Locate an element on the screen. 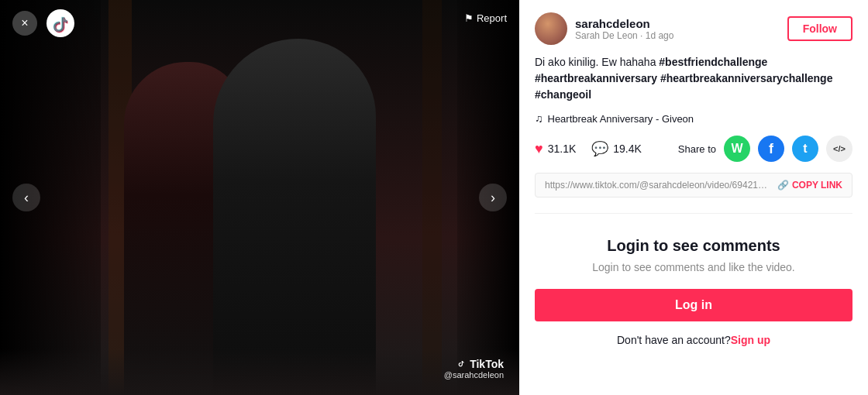  link-url: https://www.tiktok.com/@sarahcdeleon/vid… is located at coordinates (658, 185).